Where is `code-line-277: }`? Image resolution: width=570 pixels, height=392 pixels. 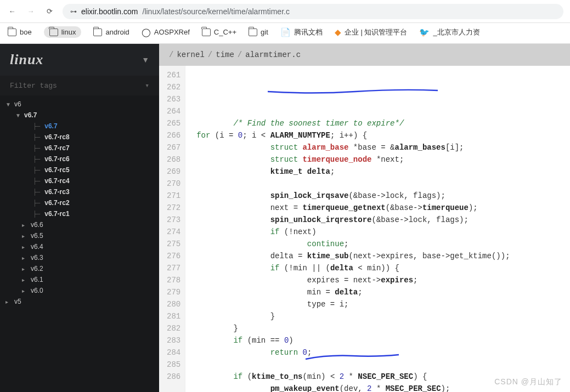 code-line-277: } is located at coordinates (353, 316).